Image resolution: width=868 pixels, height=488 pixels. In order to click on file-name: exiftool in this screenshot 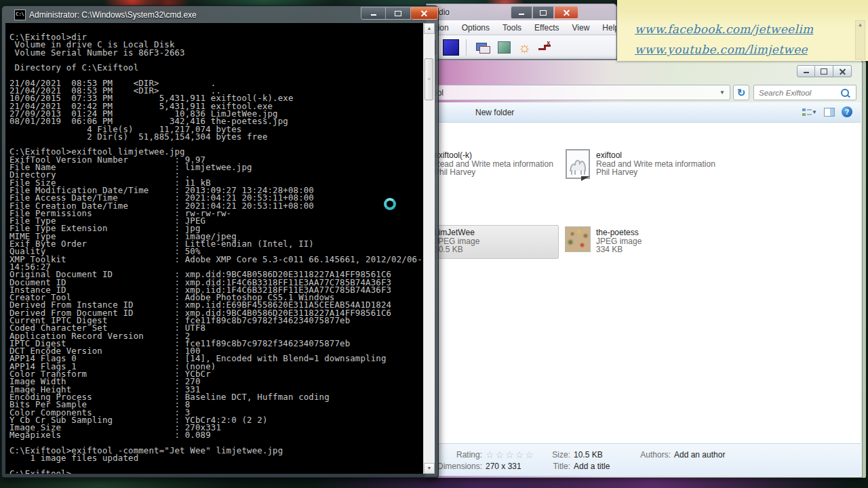, I will do `click(656, 156)`.